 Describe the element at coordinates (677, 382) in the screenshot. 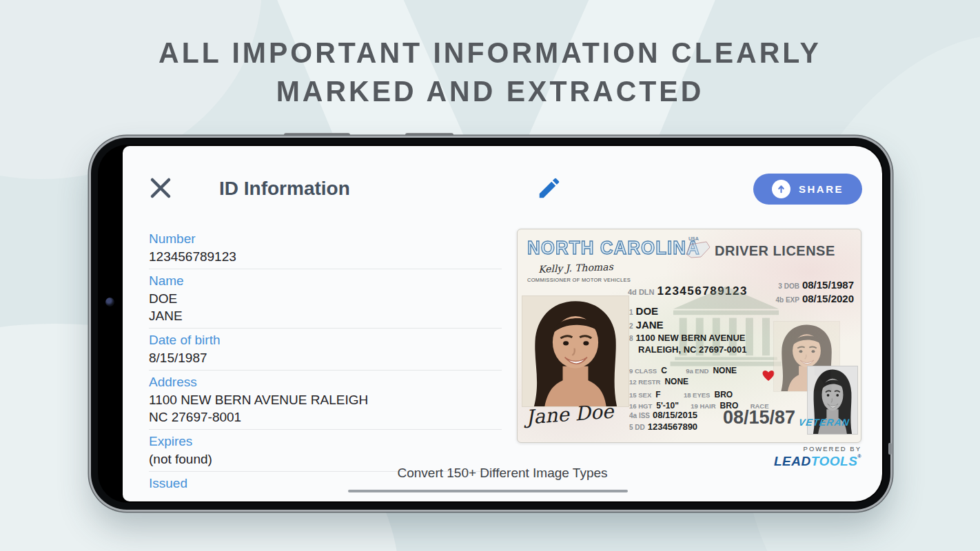

I see `restr-value: NONE` at that location.